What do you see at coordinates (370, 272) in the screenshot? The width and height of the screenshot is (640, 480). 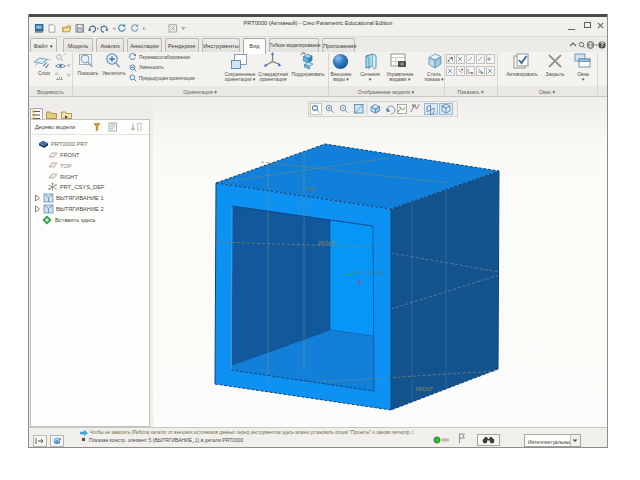 I see `svg-text: PRT_CSYS_DEF` at bounding box center [370, 272].